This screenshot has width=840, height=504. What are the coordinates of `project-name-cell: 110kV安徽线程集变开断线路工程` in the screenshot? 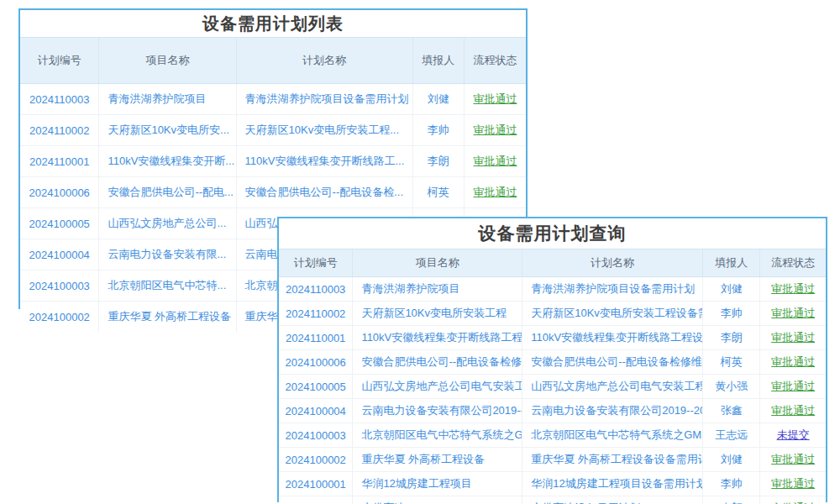 It's located at (438, 338).